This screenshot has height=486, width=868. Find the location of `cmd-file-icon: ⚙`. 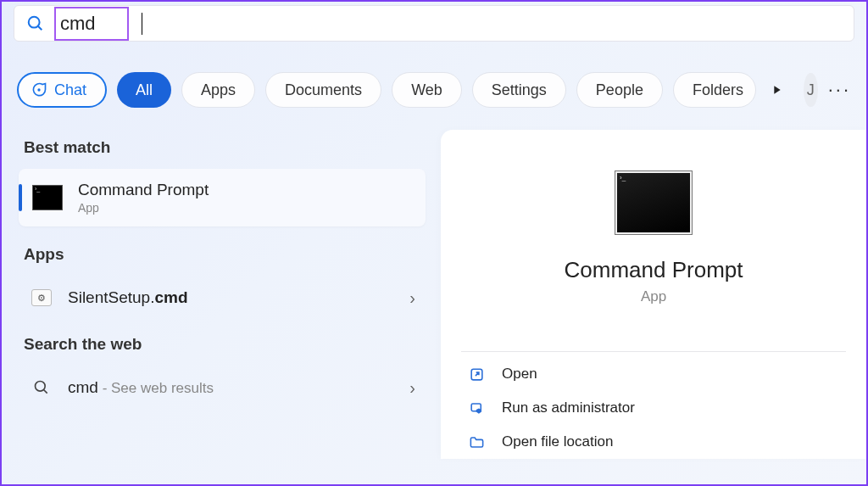

cmd-file-icon: ⚙ is located at coordinates (42, 298).